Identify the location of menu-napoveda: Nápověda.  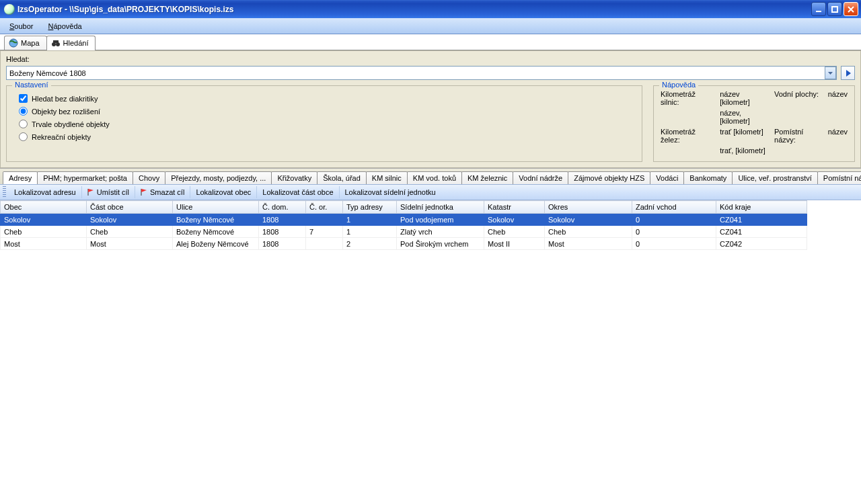
(65, 26).